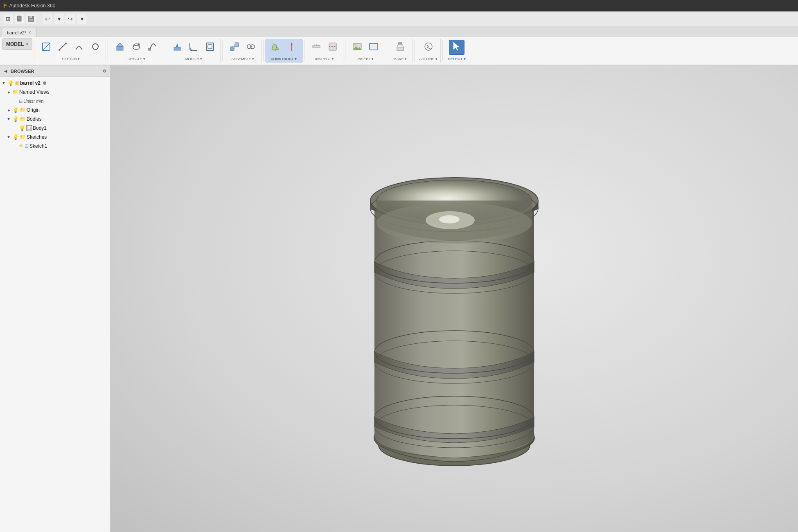 This screenshot has height=532, width=798. I want to click on sketch1-eye: 👁, so click(21, 146).